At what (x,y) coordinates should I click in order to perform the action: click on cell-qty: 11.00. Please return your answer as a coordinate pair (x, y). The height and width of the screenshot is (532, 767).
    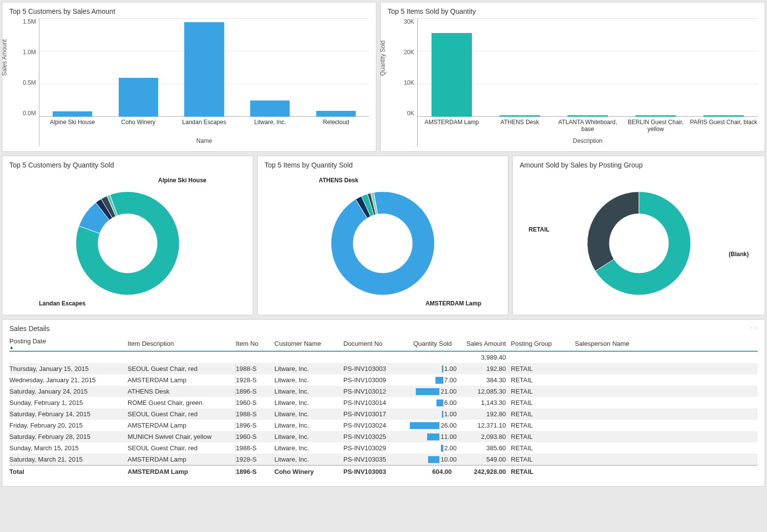
    Looking at the image, I should click on (432, 436).